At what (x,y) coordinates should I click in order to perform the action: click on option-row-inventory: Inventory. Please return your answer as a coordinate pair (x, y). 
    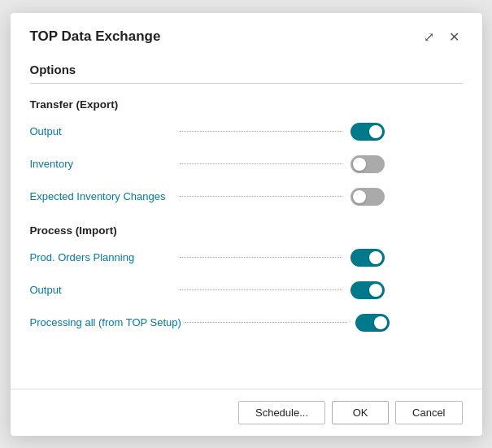
    Looking at the image, I should click on (246, 164).